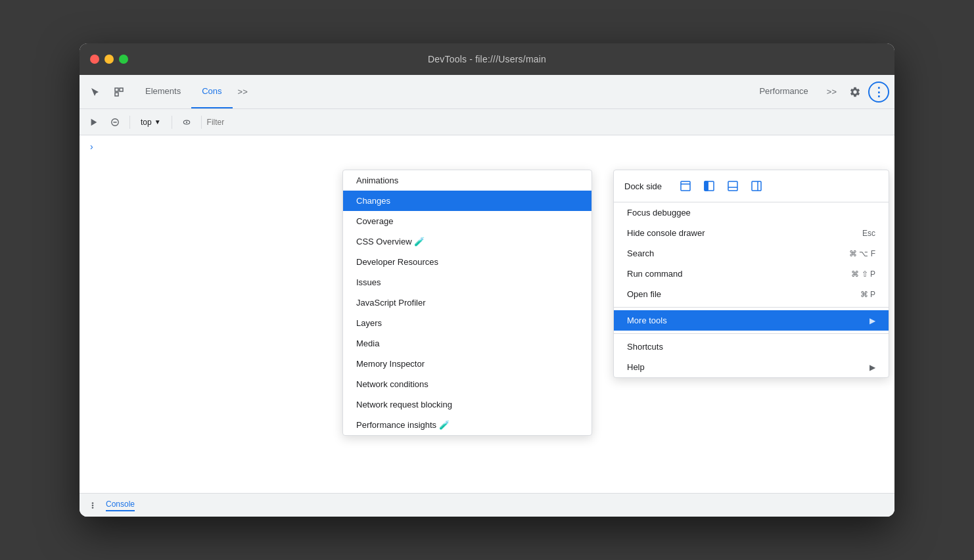  Describe the element at coordinates (243, 92) in the screenshot. I see `more-tabs-button: >>` at that location.